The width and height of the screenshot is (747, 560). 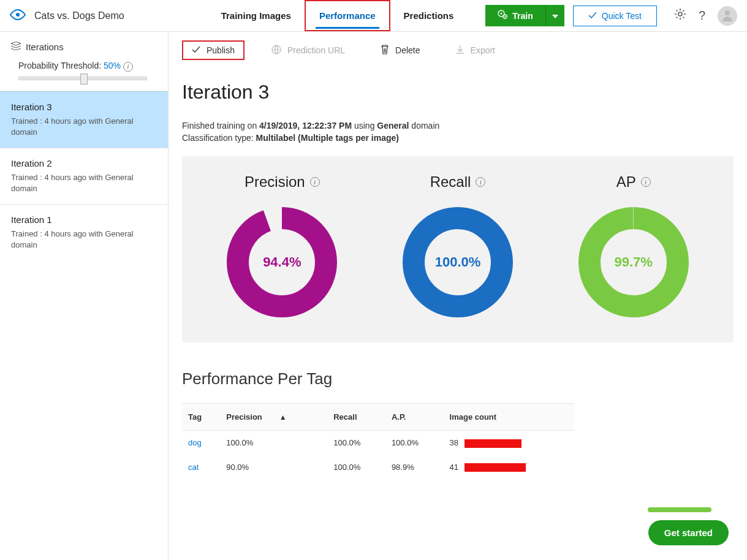 I want to click on train-button-label: Train, so click(x=522, y=16).